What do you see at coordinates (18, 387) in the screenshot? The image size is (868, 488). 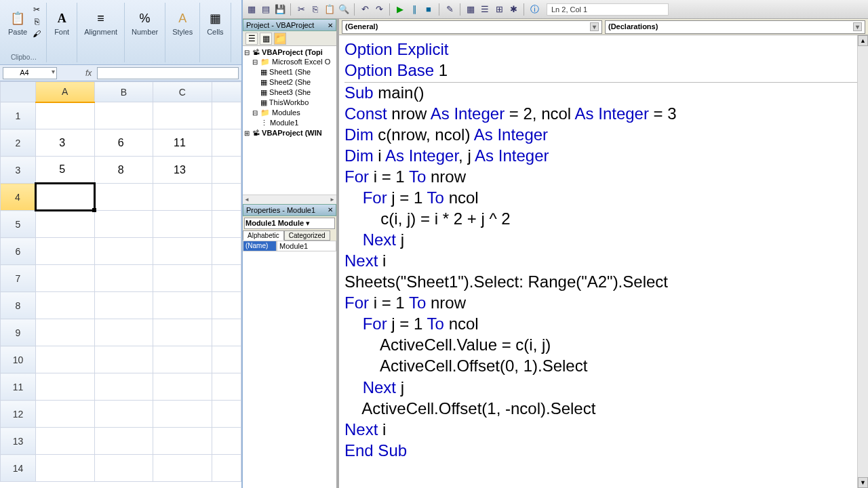 I see `row-header-11: 11` at bounding box center [18, 387].